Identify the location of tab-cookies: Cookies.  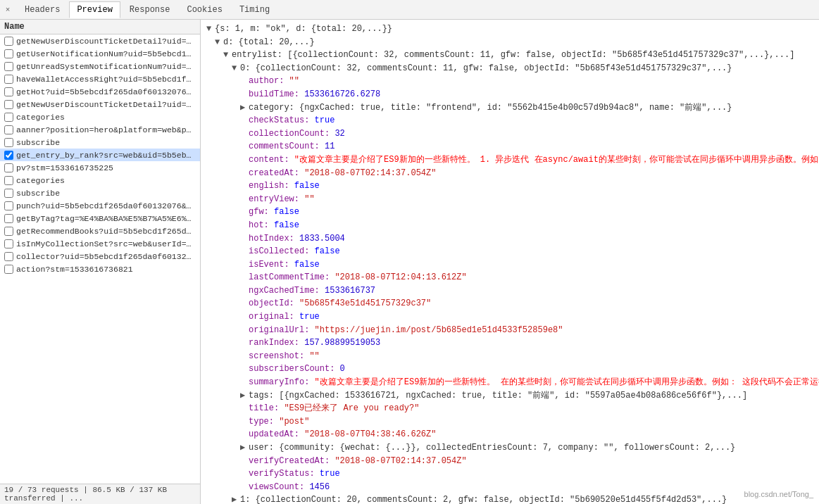
(204, 10).